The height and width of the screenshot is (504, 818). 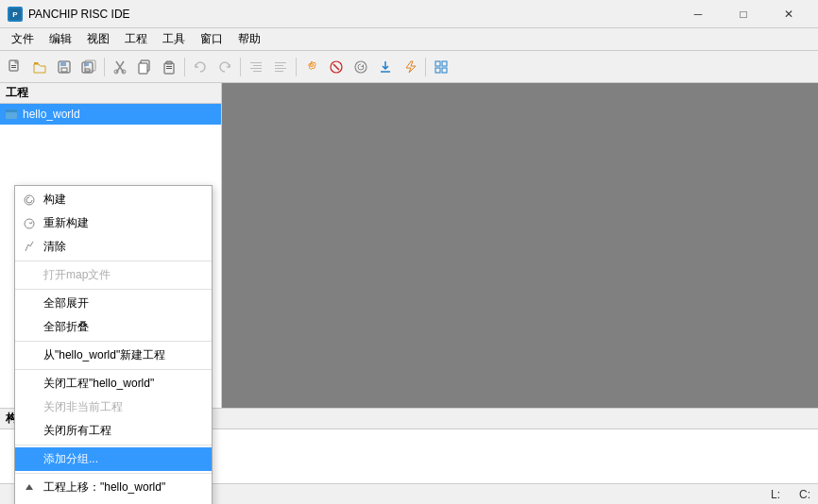 What do you see at coordinates (29, 247) in the screenshot?
I see `clean-icon` at bounding box center [29, 247].